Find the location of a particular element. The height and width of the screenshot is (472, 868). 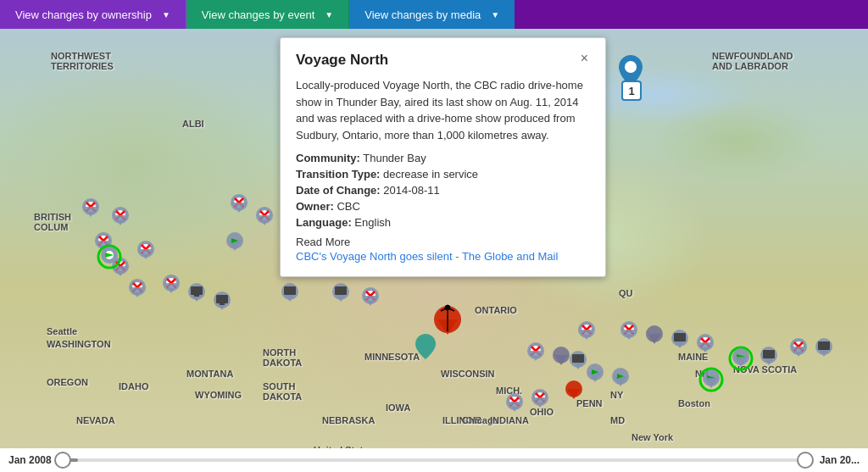

topbar: View changes by ownership ▼ View changes… is located at coordinates (434, 14).